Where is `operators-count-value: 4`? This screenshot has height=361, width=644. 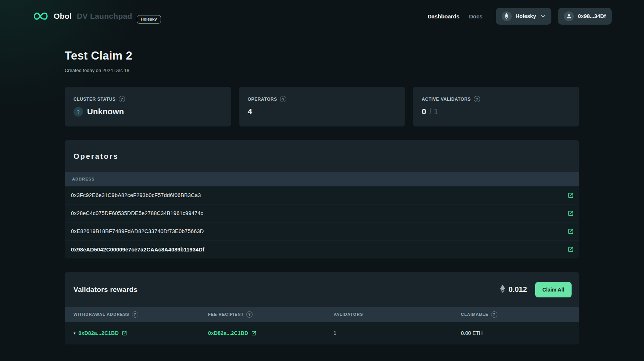 operators-count-value: 4 is located at coordinates (250, 112).